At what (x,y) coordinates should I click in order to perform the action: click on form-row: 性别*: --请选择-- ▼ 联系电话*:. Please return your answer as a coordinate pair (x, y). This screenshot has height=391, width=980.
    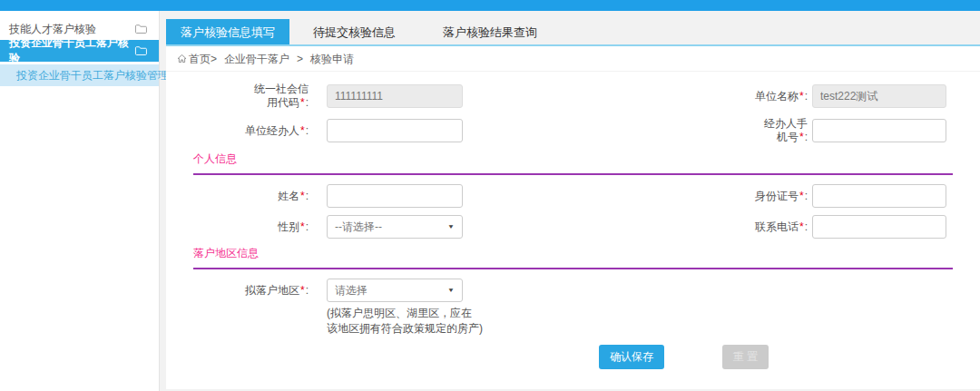
    Looking at the image, I should click on (573, 227).